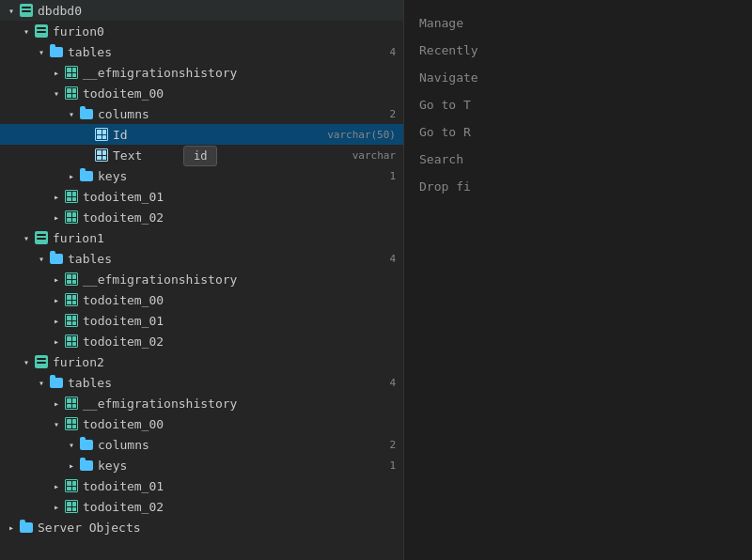  Describe the element at coordinates (102, 134) in the screenshot. I see `column-icon` at that location.